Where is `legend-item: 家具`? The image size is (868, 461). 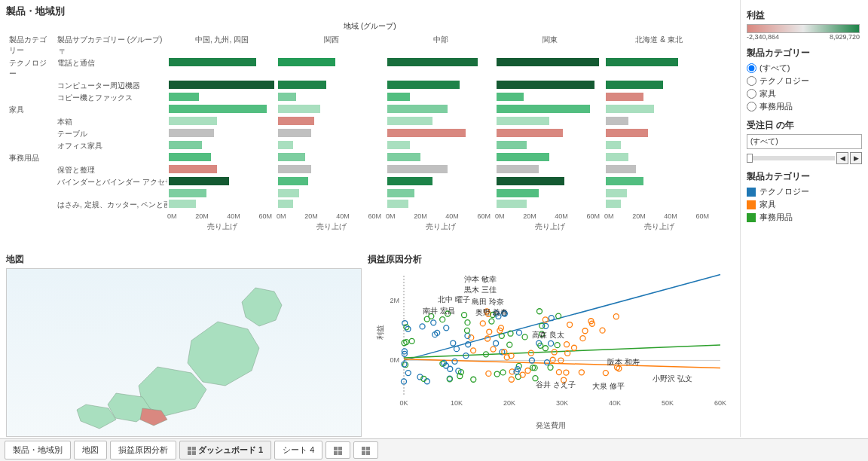
legend-item: 家具 is located at coordinates (805, 205).